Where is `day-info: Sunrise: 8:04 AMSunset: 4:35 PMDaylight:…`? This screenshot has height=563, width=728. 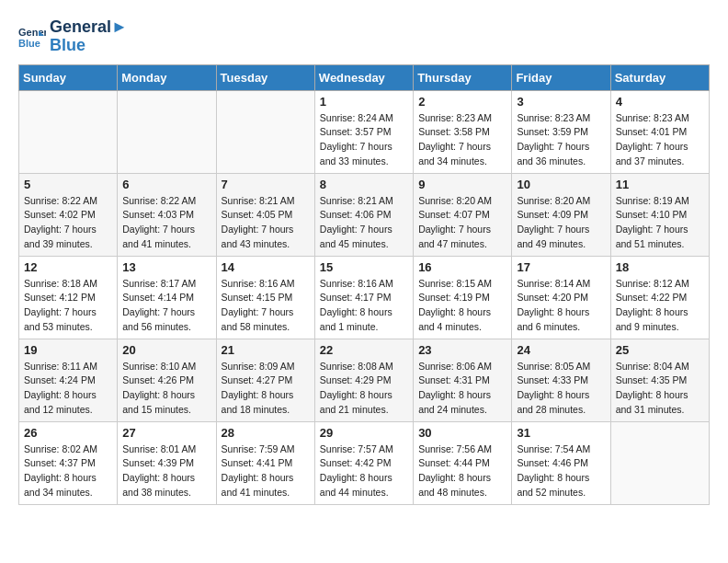
day-info: Sunrise: 8:04 AMSunset: 4:35 PMDaylight:… is located at coordinates (660, 388).